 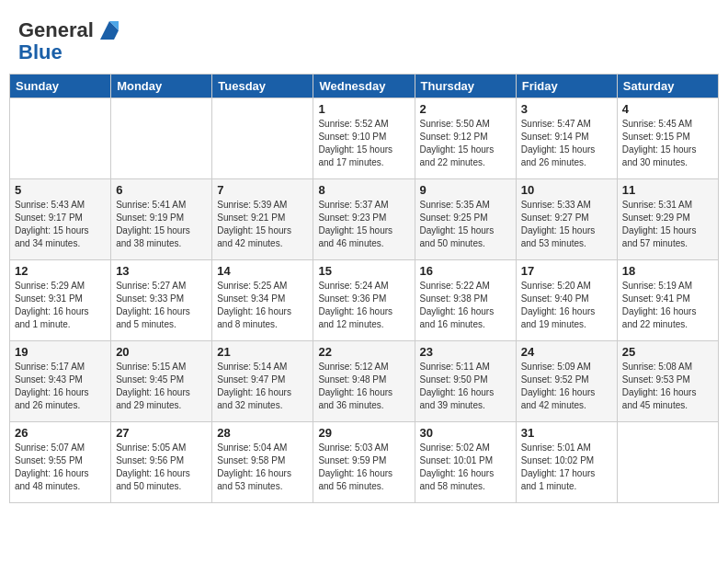 What do you see at coordinates (162, 432) in the screenshot?
I see `day-number: 27` at bounding box center [162, 432].